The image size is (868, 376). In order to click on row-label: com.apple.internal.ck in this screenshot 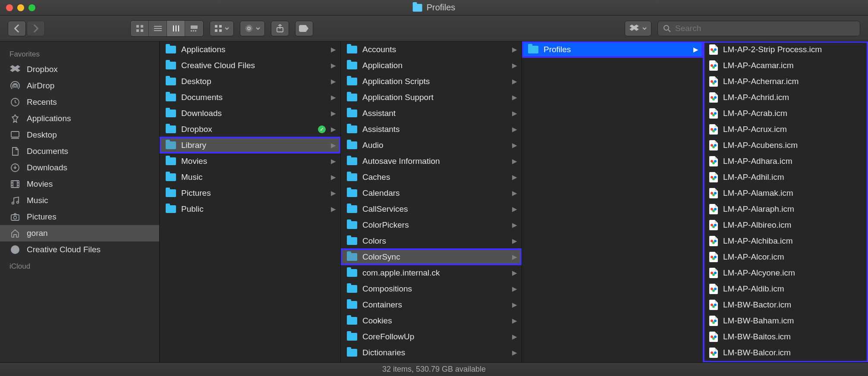, I will do `click(435, 273)`.